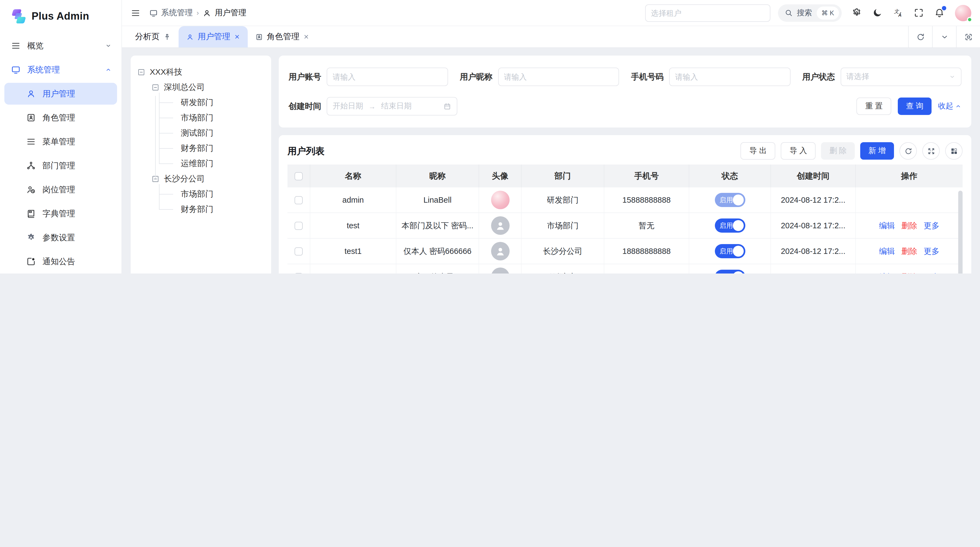  What do you see at coordinates (952, 77) in the screenshot?
I see `chevron-down-icon` at bounding box center [952, 77].